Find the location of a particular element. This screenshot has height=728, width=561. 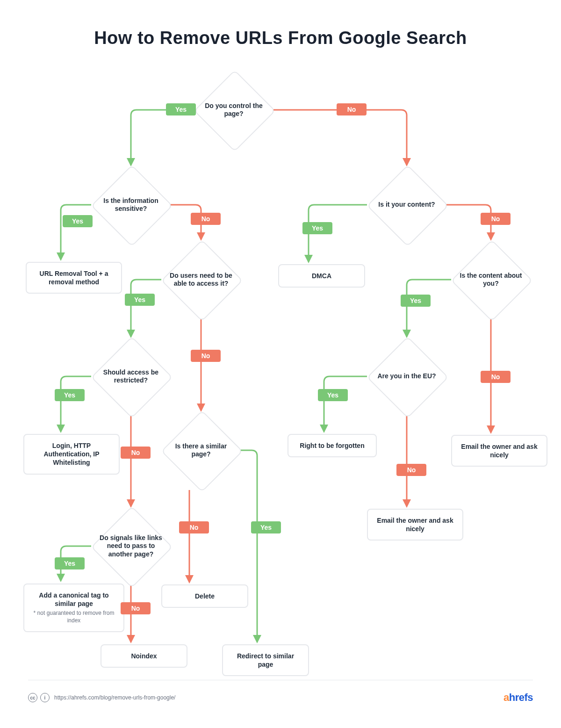

decision-your-content: Is it your content? is located at coordinates (407, 205).